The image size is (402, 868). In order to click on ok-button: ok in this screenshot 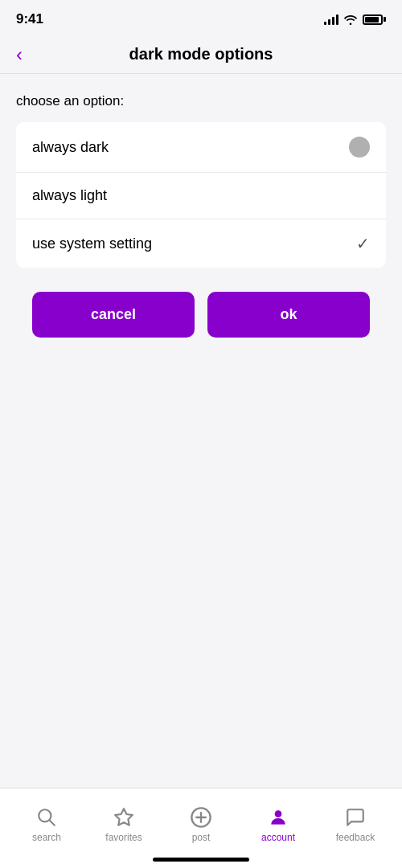, I will do `click(289, 315)`.